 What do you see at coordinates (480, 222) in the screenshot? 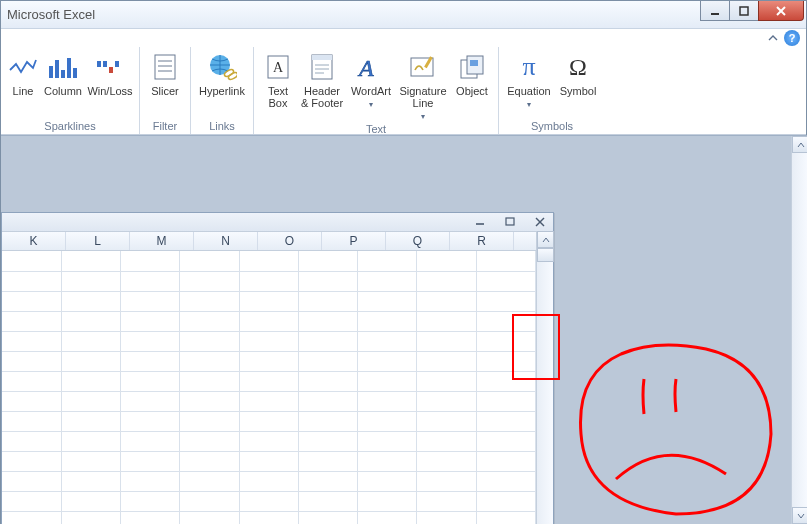
I see `workbook-minimize-button` at bounding box center [480, 222].